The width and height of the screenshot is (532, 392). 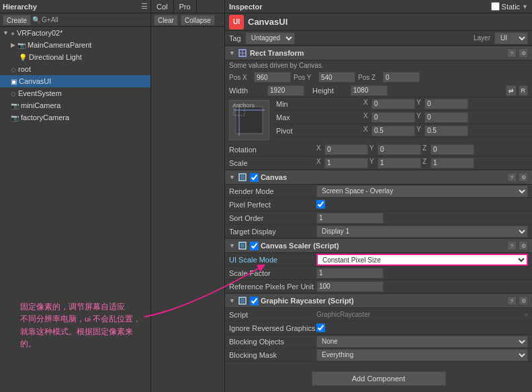 What do you see at coordinates (254, 301) in the screenshot?
I see `raycaster-enabled-checkbox` at bounding box center [254, 301].